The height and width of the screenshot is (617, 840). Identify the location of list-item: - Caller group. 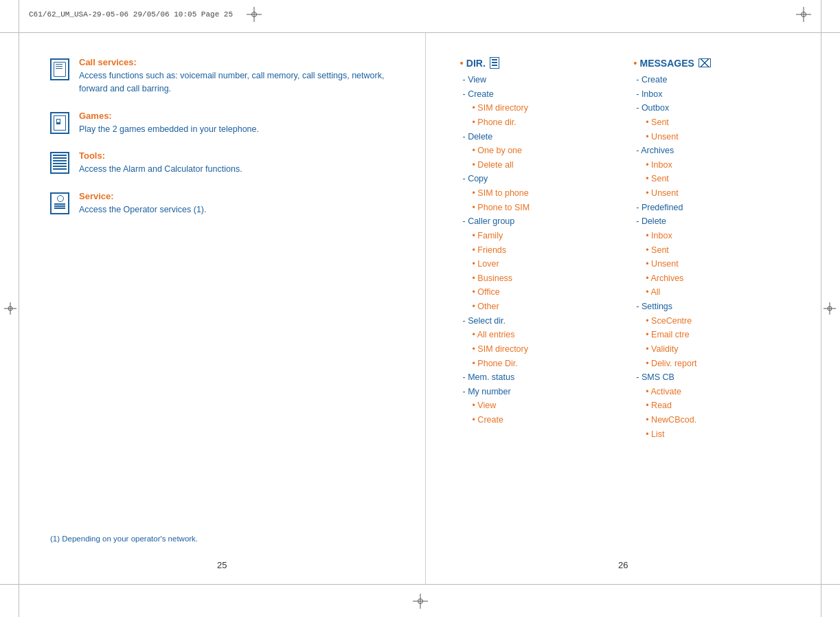
(544, 221).